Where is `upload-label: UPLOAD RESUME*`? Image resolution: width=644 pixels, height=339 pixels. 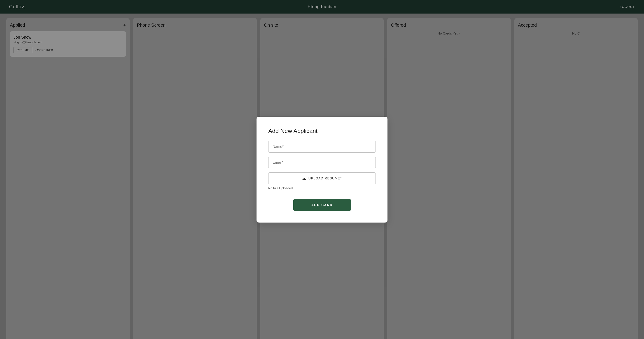 upload-label: UPLOAD RESUME* is located at coordinates (325, 178).